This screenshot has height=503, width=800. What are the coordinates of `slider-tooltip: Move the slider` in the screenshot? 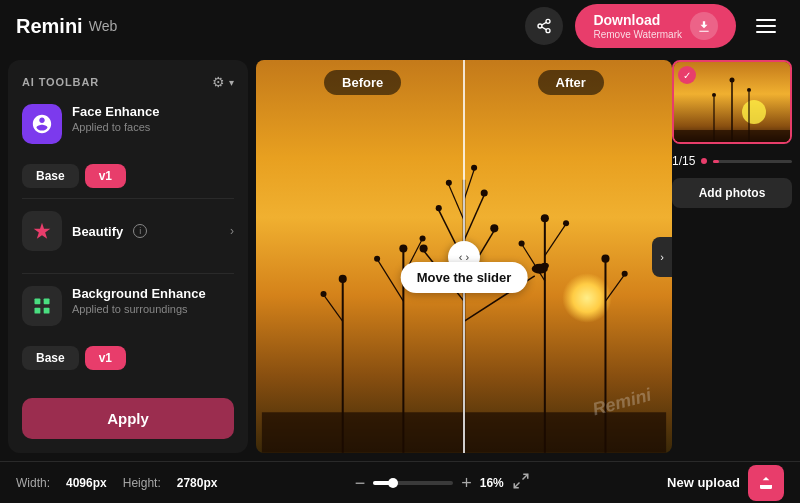 It's located at (464, 278).